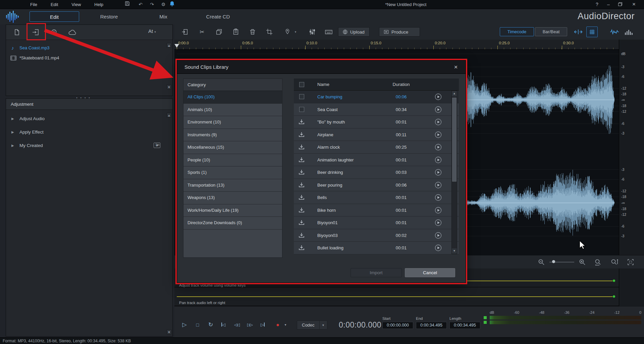 The image size is (644, 344). Describe the element at coordinates (578, 32) in the screenshot. I see `crossfade-icon` at that location.